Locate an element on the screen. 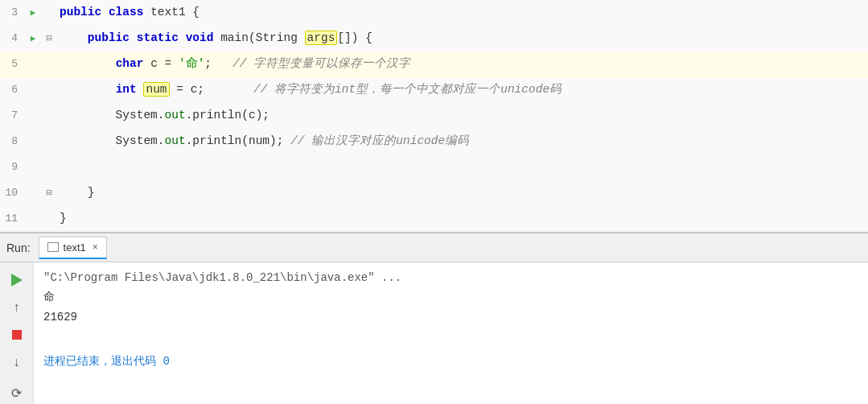 The height and width of the screenshot is (404, 868). line-number: 7 is located at coordinates (12, 116).